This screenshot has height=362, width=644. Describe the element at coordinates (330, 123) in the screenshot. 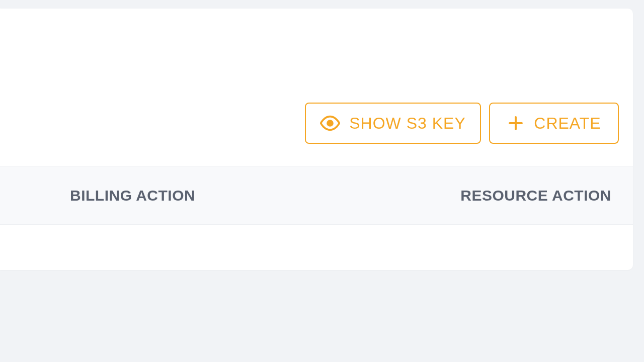

I see `eye-icon` at that location.